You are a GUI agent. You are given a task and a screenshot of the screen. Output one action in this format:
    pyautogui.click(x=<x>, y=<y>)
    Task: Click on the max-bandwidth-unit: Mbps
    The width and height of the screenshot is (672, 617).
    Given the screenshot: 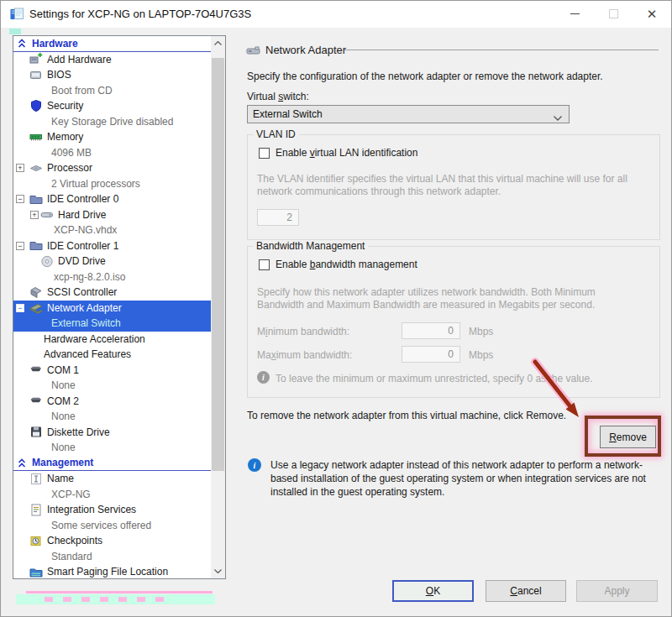 What is the action you would take?
    pyautogui.click(x=480, y=355)
    